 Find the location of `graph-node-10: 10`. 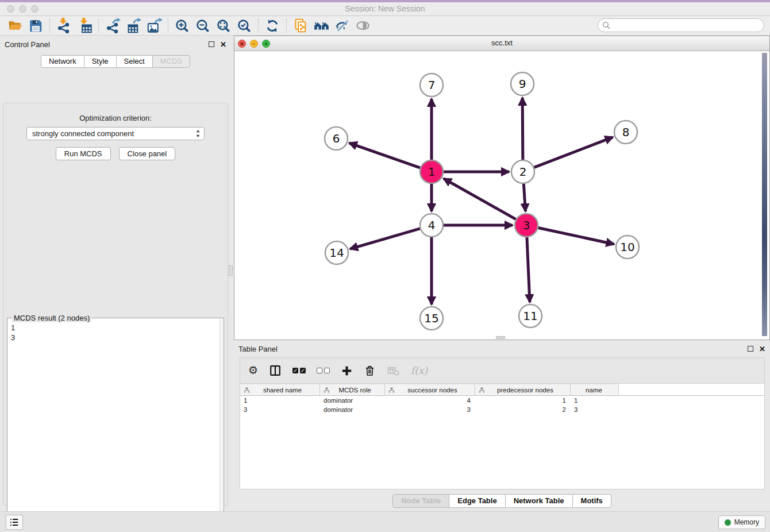

graph-node-10: 10 is located at coordinates (627, 247).